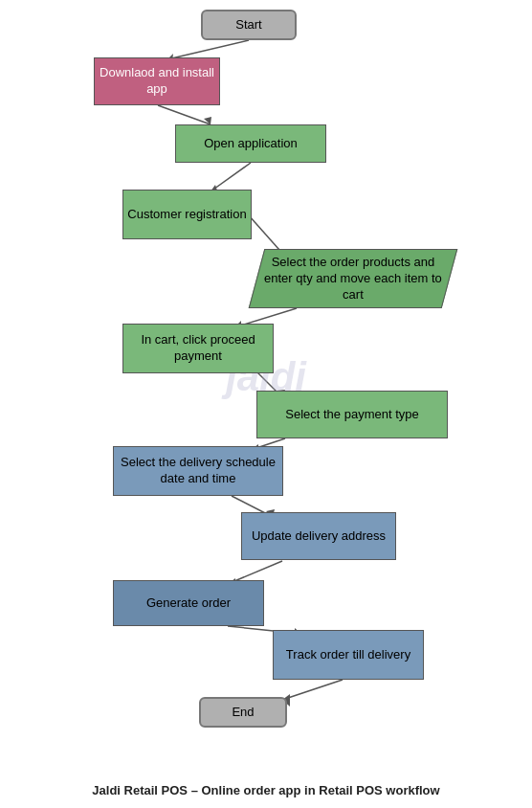 This screenshot has width=532, height=808. Describe the element at coordinates (348, 655) in the screenshot. I see `node-track-order-label: Track order till delivery` at that location.